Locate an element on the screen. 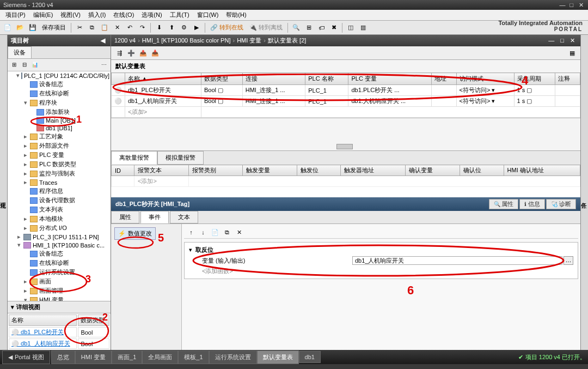 The image size is (588, 369). tree-item: ▸分布式 I/O is located at coordinates (59, 228).